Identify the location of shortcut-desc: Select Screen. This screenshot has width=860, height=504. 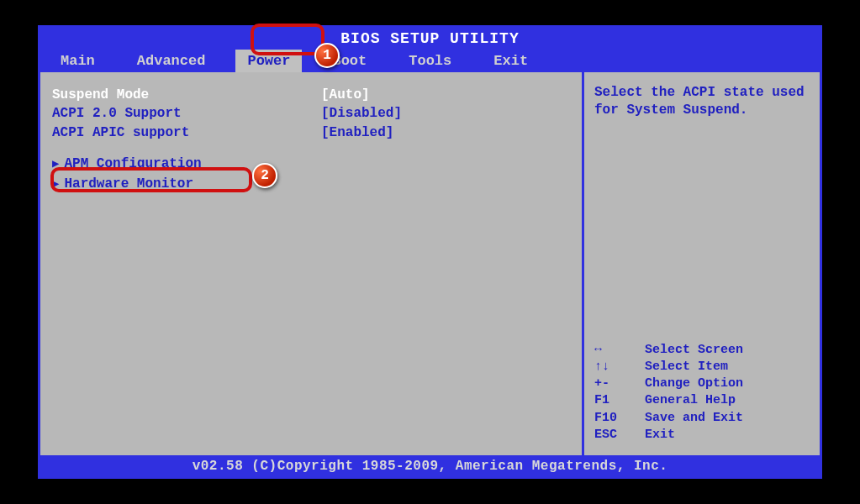
(694, 350).